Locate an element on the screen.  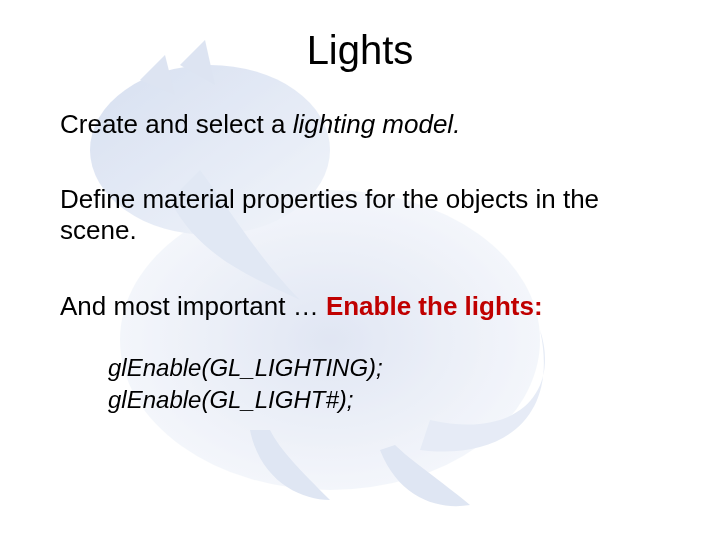
slide-title: Lights is located at coordinates (360, 50).